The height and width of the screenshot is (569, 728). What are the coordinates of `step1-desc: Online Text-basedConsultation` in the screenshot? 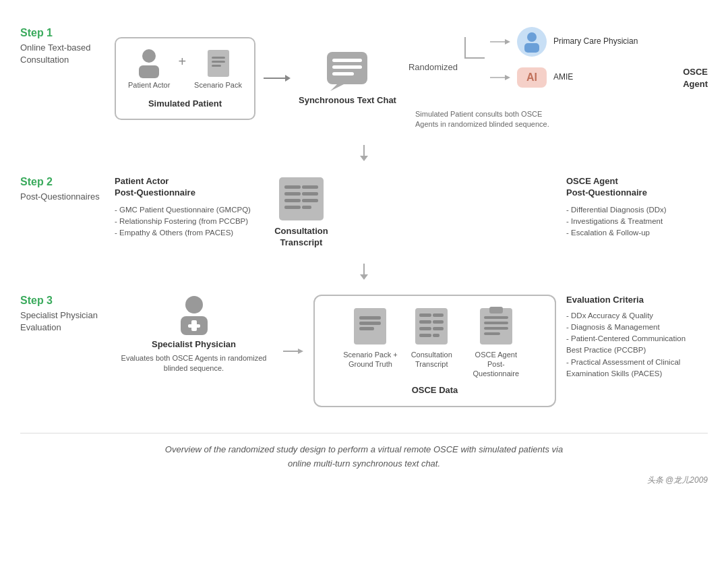 It's located at (64, 54).